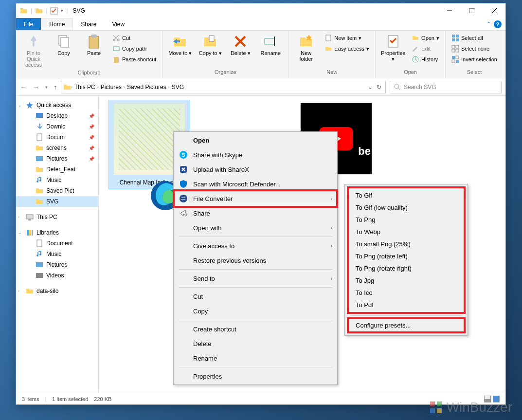 This screenshot has width=522, height=420. What do you see at coordinates (379, 87) in the screenshot?
I see `refresh-button: ↻` at bounding box center [379, 87].